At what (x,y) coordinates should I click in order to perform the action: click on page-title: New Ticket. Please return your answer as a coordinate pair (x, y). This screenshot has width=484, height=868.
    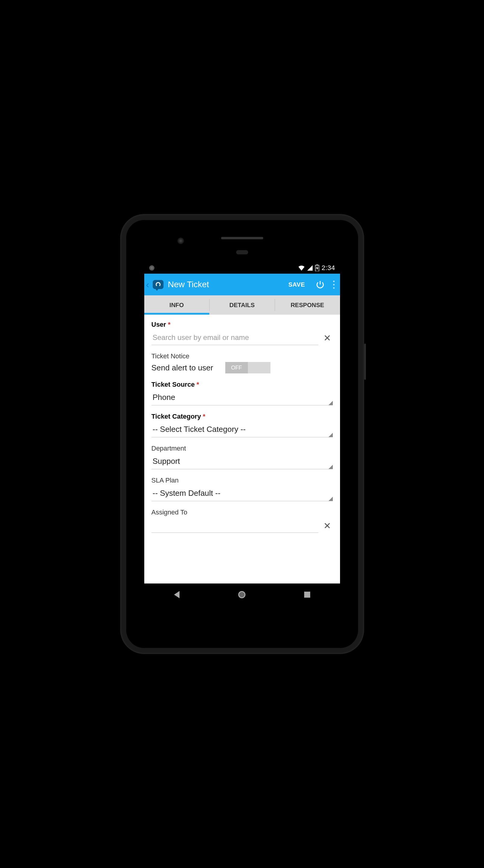
    Looking at the image, I should click on (224, 284).